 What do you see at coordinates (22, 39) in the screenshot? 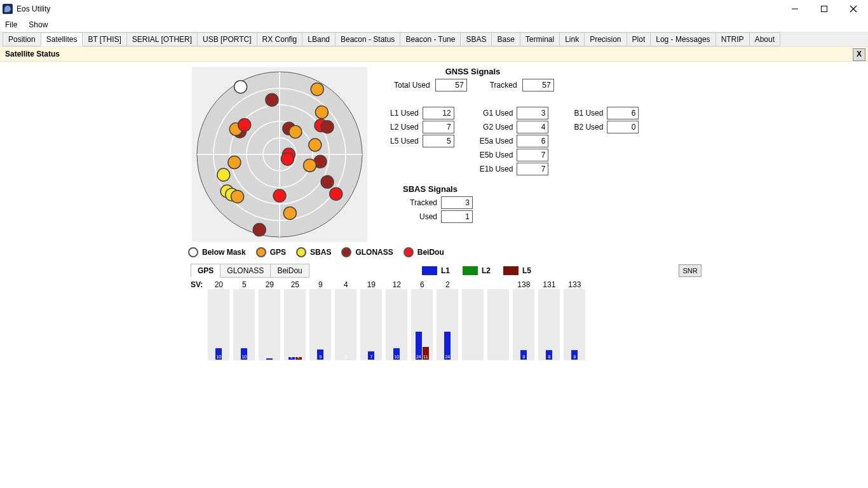
I see `tab-position: Position` at bounding box center [22, 39].